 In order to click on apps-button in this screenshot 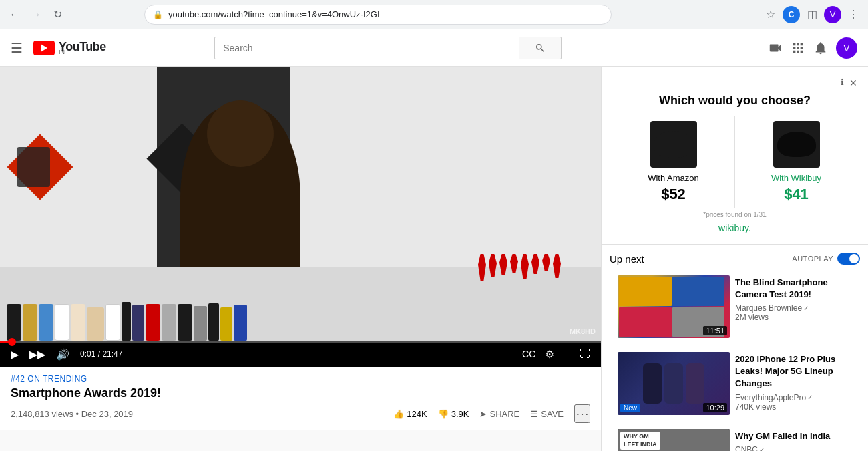, I will do `click(798, 48)`.